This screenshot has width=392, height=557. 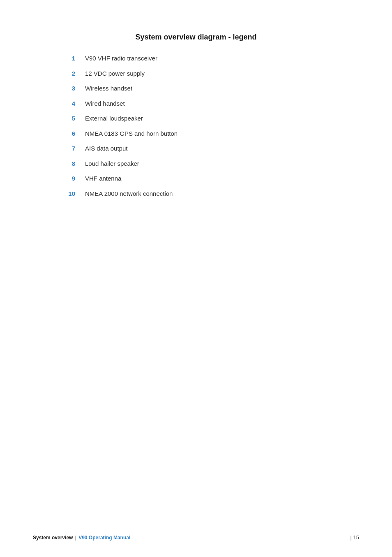 I want to click on list-item: 3Wireless handset, so click(x=196, y=89).